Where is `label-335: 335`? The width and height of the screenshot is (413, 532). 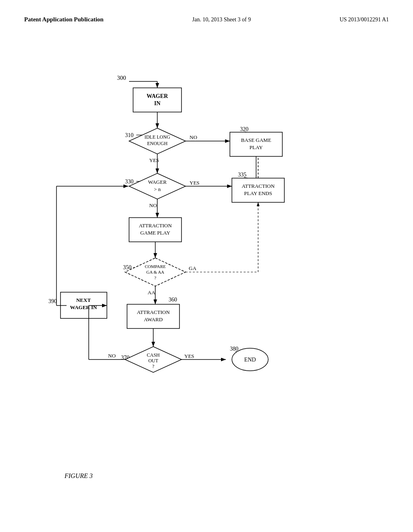
label-335: 335 is located at coordinates (242, 175).